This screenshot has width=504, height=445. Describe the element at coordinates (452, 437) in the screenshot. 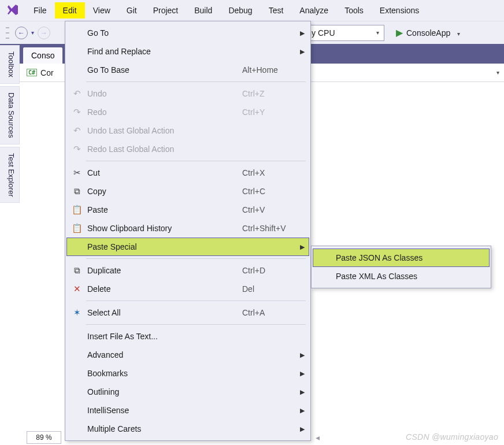

I see `watermark-text: CSDN @wumingxiaoyao` at that location.